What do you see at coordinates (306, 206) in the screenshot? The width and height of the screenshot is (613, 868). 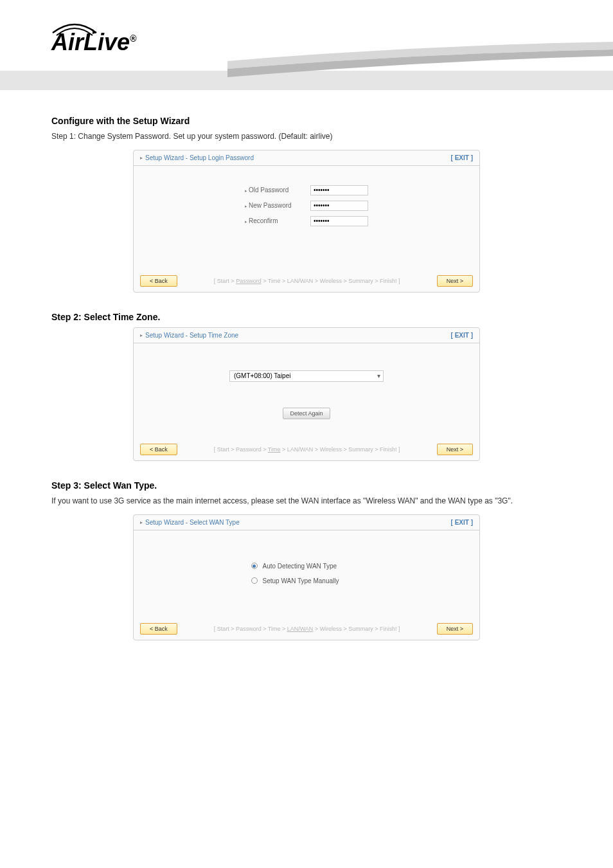 I see `row-new-password: New Password` at bounding box center [306, 206].